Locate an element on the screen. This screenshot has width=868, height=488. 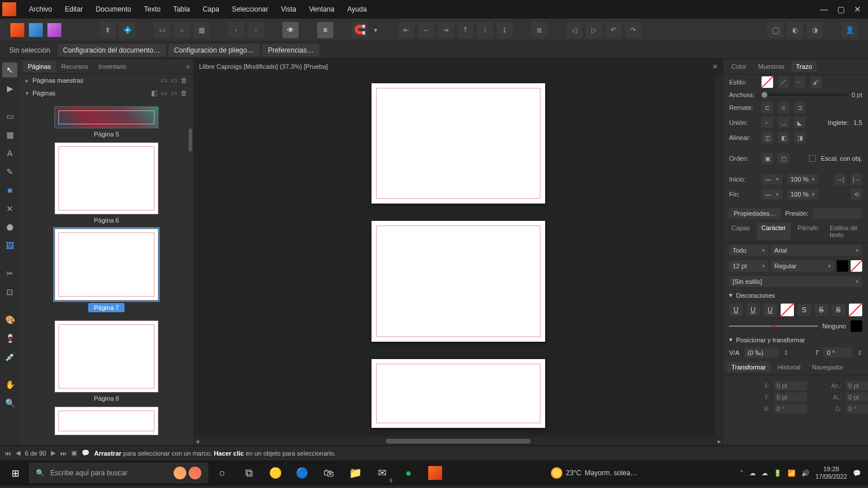
snap-icon: 🧲 is located at coordinates (360, 30).